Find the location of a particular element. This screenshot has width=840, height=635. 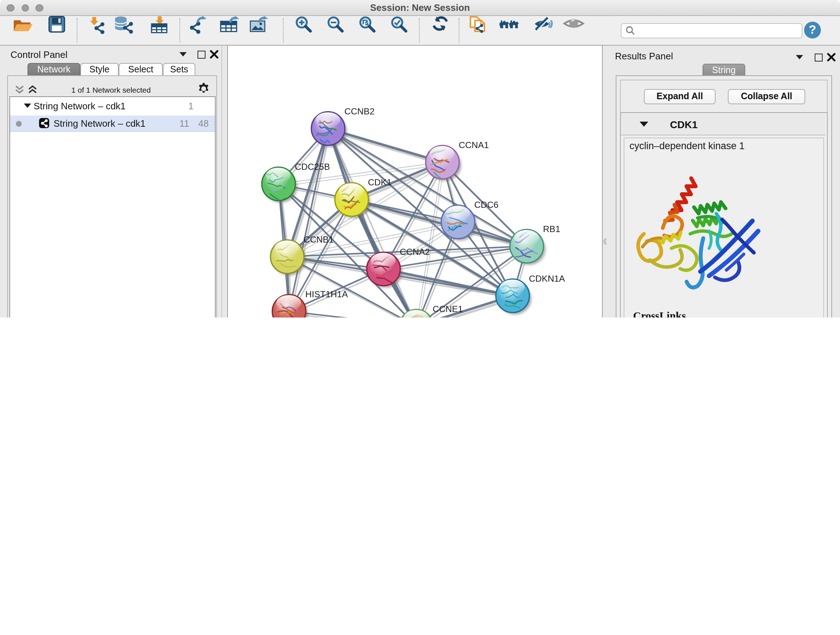

svg-text: CCNB1 is located at coordinates (318, 239).